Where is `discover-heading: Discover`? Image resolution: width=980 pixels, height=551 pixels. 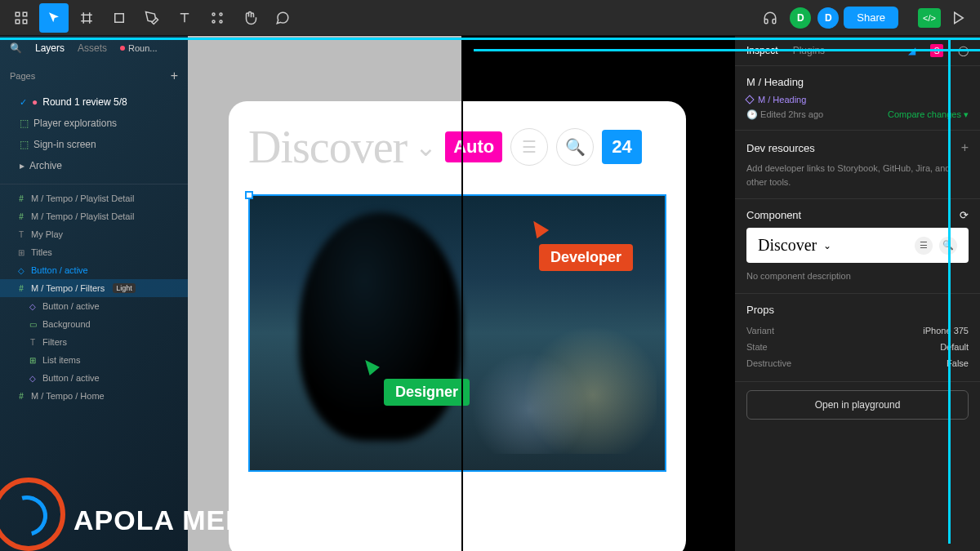
discover-heading: Discover is located at coordinates (327, 147).